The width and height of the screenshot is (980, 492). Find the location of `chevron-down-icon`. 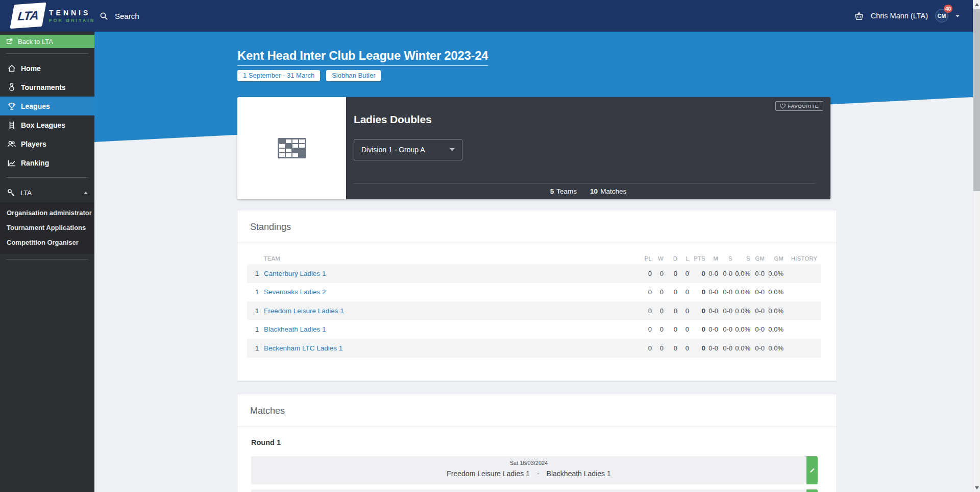

chevron-down-icon is located at coordinates (452, 150).